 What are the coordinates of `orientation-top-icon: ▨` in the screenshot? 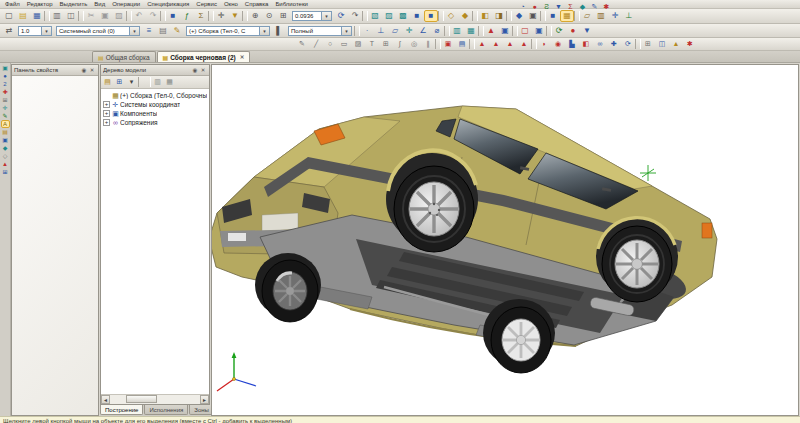 It's located at (389, 16).